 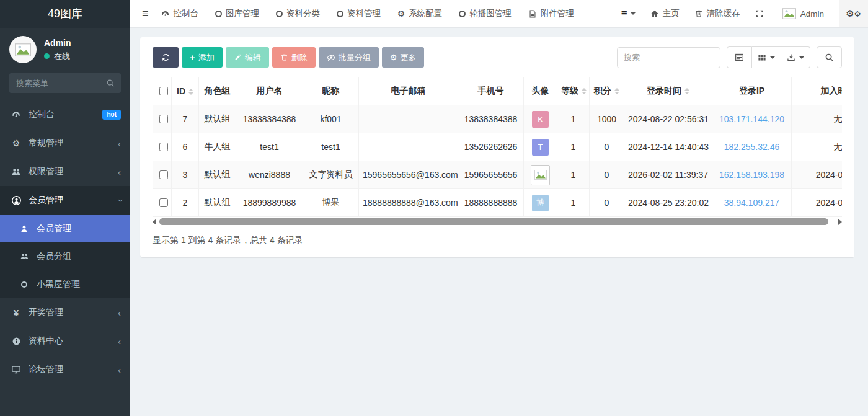 What do you see at coordinates (119, 370) in the screenshot?
I see `chevron-left-icon: ‹` at bounding box center [119, 370].